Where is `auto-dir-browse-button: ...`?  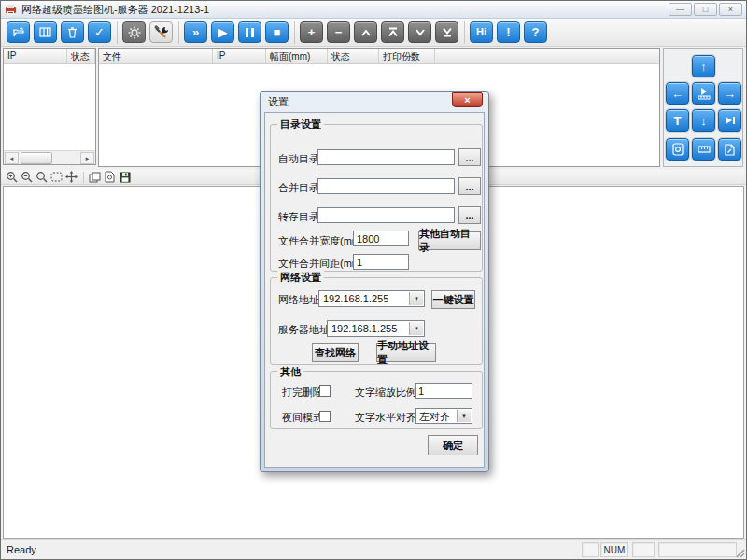
auto-dir-browse-button: ... is located at coordinates (470, 157).